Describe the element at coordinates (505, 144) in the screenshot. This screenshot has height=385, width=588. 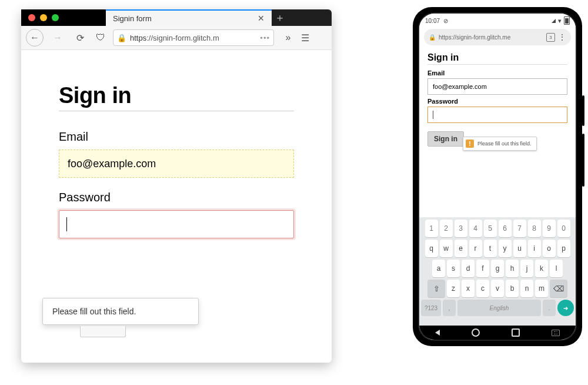
I see `validation-message: Please fill out this field.` at that location.